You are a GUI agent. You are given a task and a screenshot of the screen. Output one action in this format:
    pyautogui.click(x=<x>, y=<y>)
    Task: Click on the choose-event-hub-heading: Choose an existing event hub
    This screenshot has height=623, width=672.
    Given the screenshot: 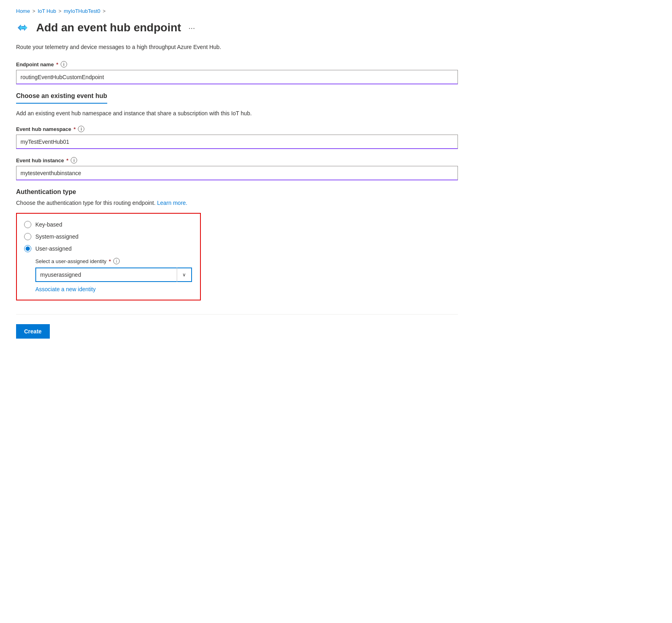 What is the action you would take?
    pyautogui.click(x=62, y=98)
    